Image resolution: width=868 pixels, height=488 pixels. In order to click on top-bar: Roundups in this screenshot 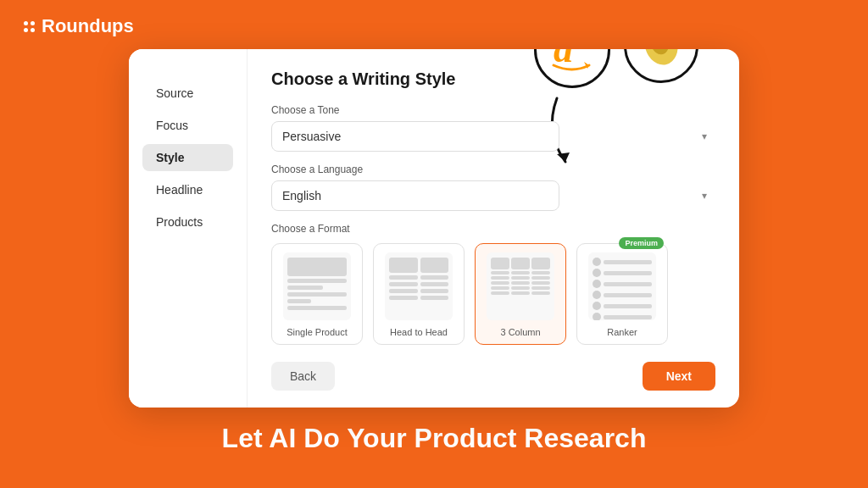, I will do `click(434, 19)`.